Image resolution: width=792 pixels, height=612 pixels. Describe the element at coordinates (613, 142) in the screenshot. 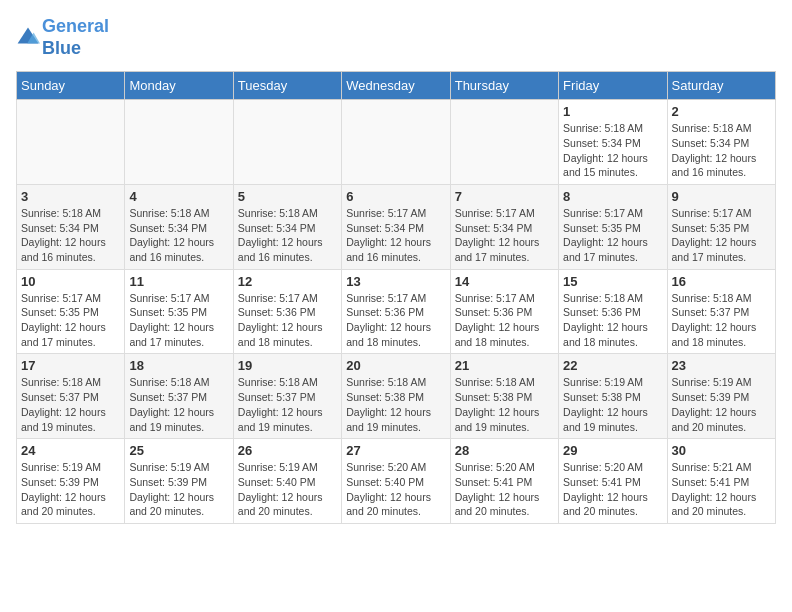

I see `calendar-cell: 1Sunrise: 5:18 AM Sunset: 5:34 PM Daylig…` at that location.